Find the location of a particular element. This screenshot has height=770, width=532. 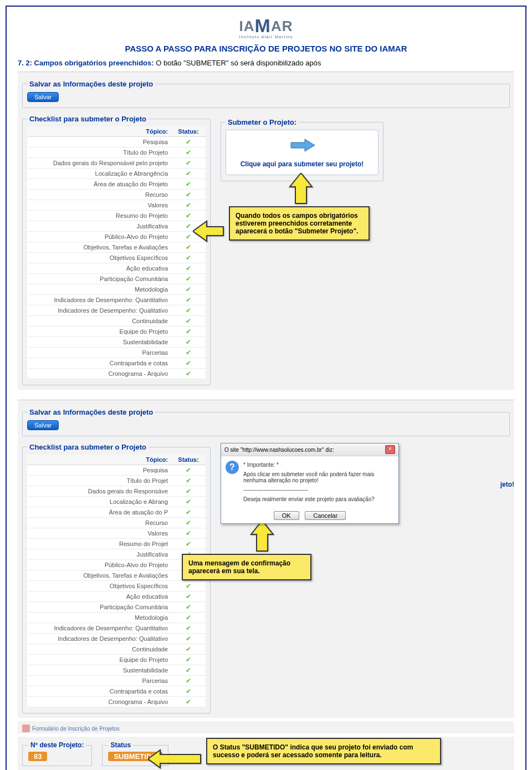

checklist-topic-cell: Público-Alvo do Projeto is located at coordinates (99, 237).